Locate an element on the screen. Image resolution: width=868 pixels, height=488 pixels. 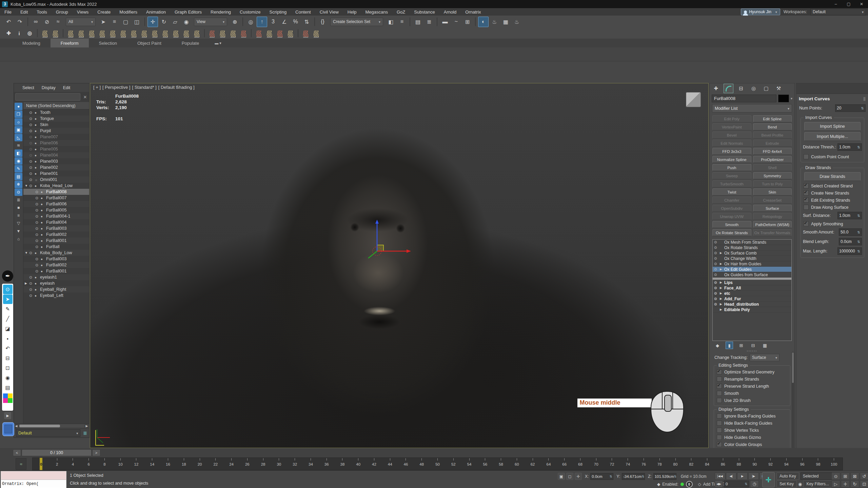
panel-scrollbar is located at coordinates (793, 401).